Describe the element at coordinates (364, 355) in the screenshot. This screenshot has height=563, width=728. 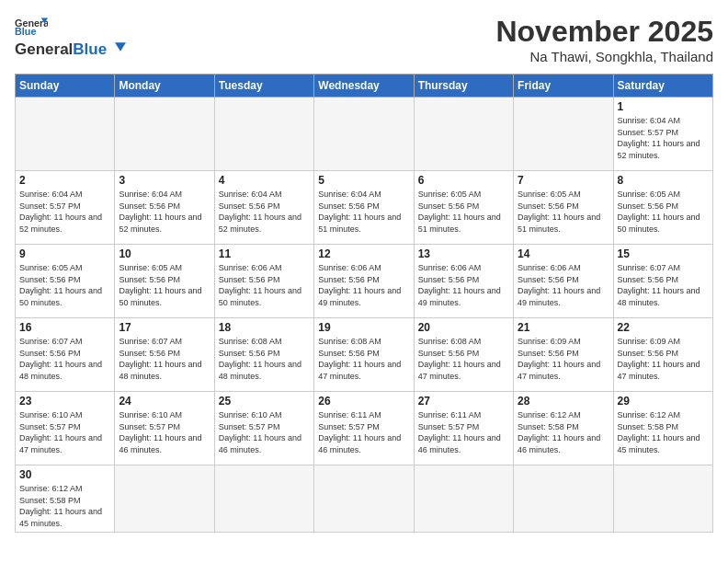
I see `day-19: 19 Sunrise: 6:08 AMSunset: 5:56 PMDaylig…` at that location.